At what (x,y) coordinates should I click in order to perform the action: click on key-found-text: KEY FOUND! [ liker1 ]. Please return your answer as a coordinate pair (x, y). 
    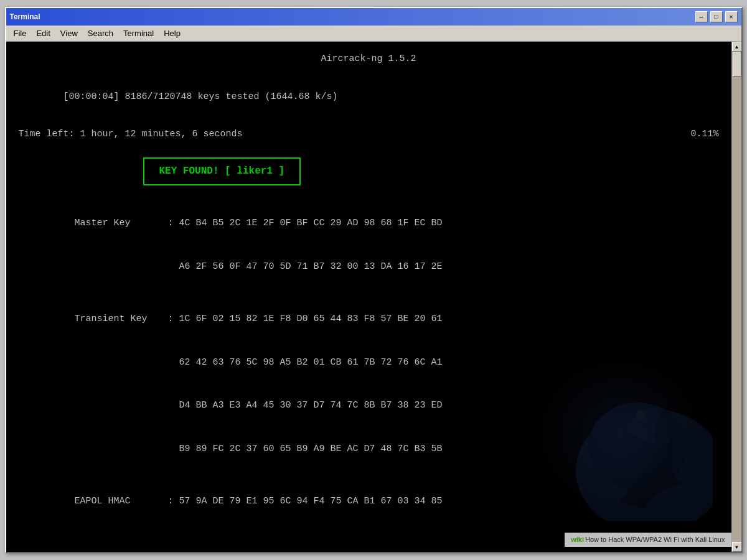
    Looking at the image, I should click on (222, 171).